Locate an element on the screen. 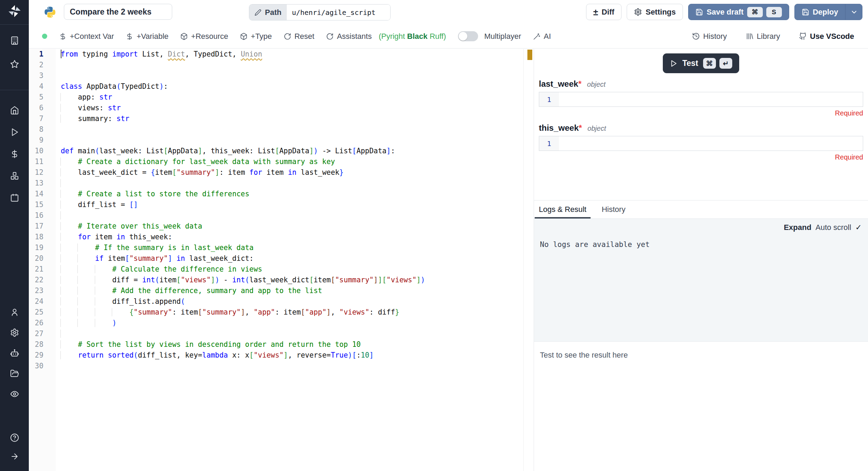 The height and width of the screenshot is (471, 868). path-label-segment: Path is located at coordinates (268, 12).